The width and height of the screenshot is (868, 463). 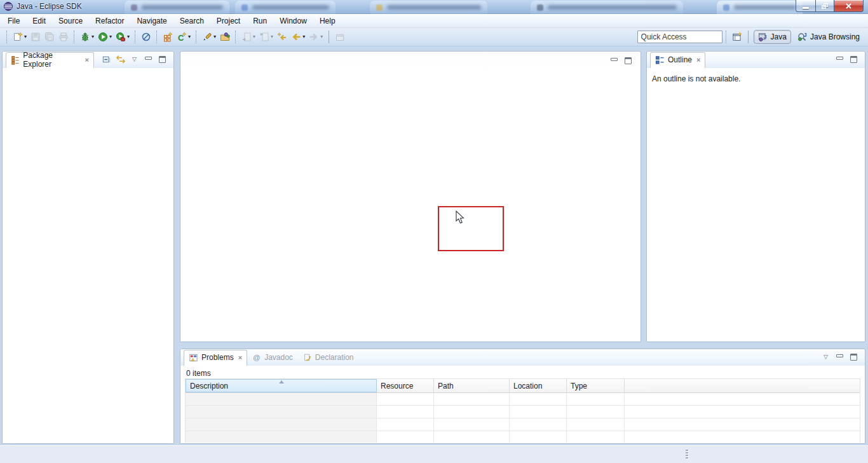 I want to click on minimize-icon, so click(x=840, y=59).